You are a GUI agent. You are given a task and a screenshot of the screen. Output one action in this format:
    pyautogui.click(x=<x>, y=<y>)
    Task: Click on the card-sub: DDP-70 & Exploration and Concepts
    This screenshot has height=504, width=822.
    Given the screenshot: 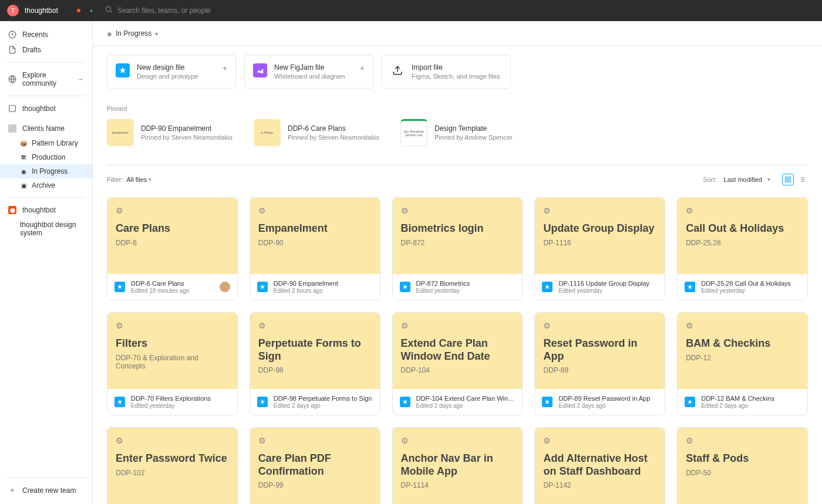 What is the action you would take?
    pyautogui.click(x=173, y=362)
    